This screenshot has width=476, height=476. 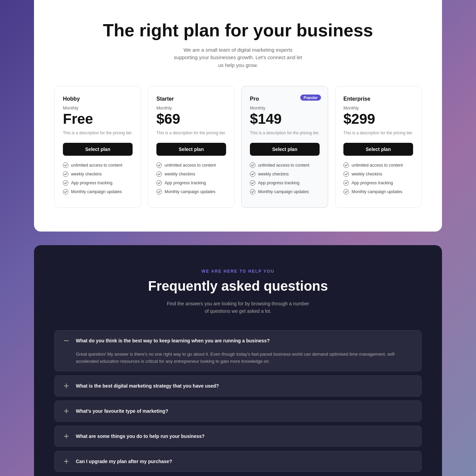 I want to click on page-header: The right plan for your business We are …, so click(x=238, y=45).